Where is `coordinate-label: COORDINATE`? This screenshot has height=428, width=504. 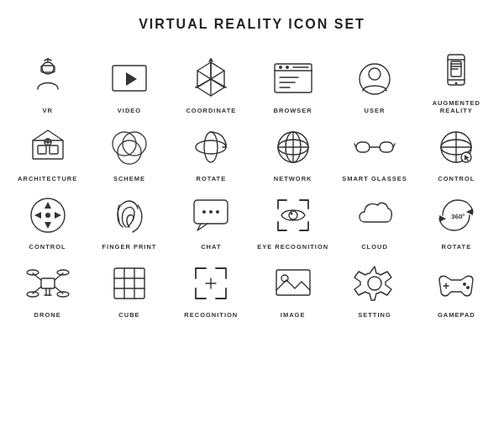
coordinate-label: COORDINATE is located at coordinates (211, 111).